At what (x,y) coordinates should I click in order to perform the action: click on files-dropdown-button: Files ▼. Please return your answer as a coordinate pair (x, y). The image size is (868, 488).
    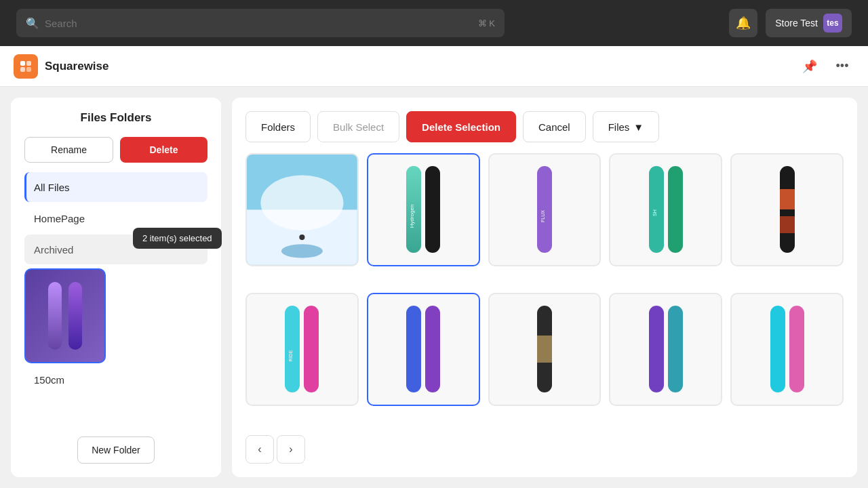
    Looking at the image, I should click on (627, 127).